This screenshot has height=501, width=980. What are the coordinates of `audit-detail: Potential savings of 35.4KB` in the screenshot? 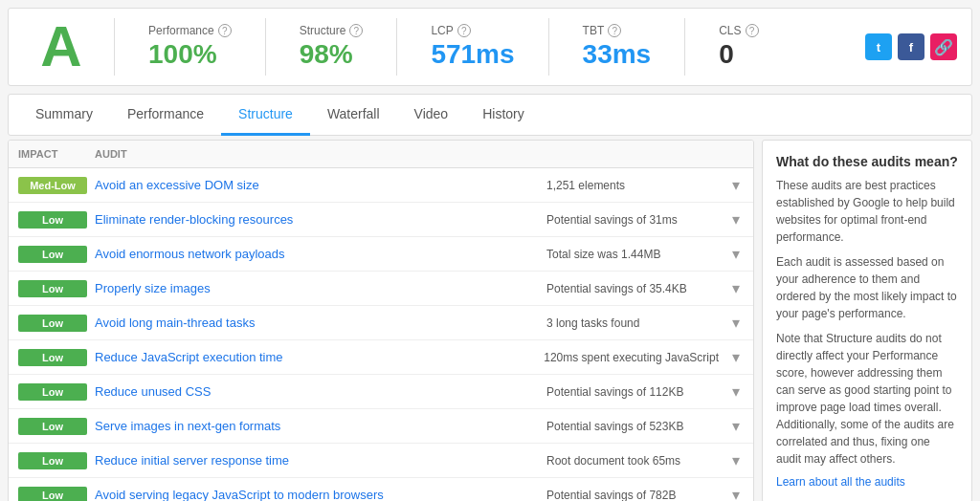 It's located at (633, 289).